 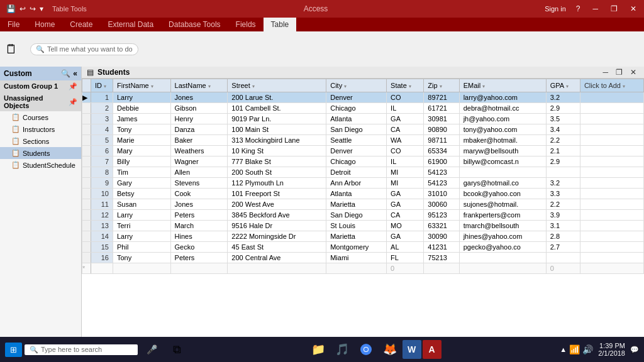 I want to click on cell-street: 313 Mockingbird Lane, so click(x=277, y=141).